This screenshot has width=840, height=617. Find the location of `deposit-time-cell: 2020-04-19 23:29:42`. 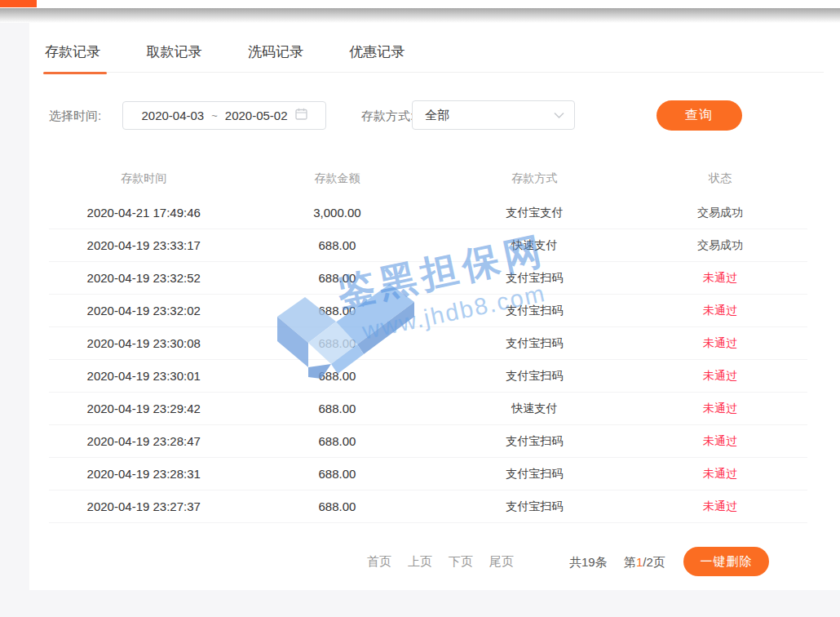

deposit-time-cell: 2020-04-19 23:29:42 is located at coordinates (144, 408).